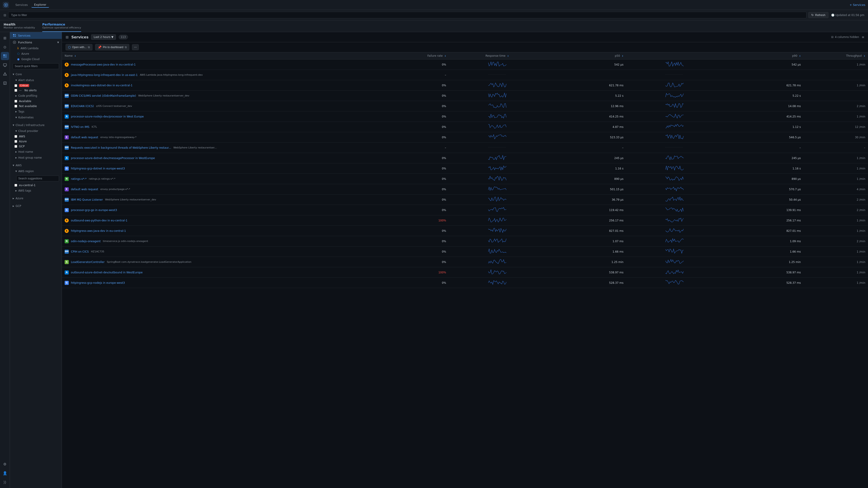 The height and width of the screenshot is (488, 868). I want to click on strip-settings: ⚙, so click(5, 464).